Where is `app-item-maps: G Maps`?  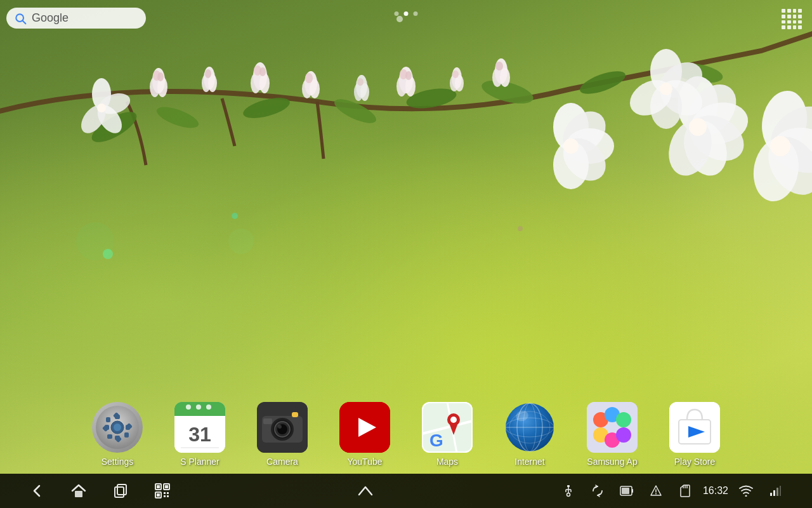
app-item-maps: G Maps is located at coordinates (447, 434).